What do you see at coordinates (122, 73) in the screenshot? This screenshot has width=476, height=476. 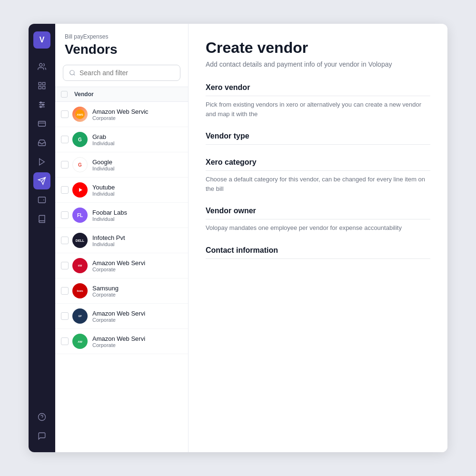 I see `search-bar` at bounding box center [122, 73].